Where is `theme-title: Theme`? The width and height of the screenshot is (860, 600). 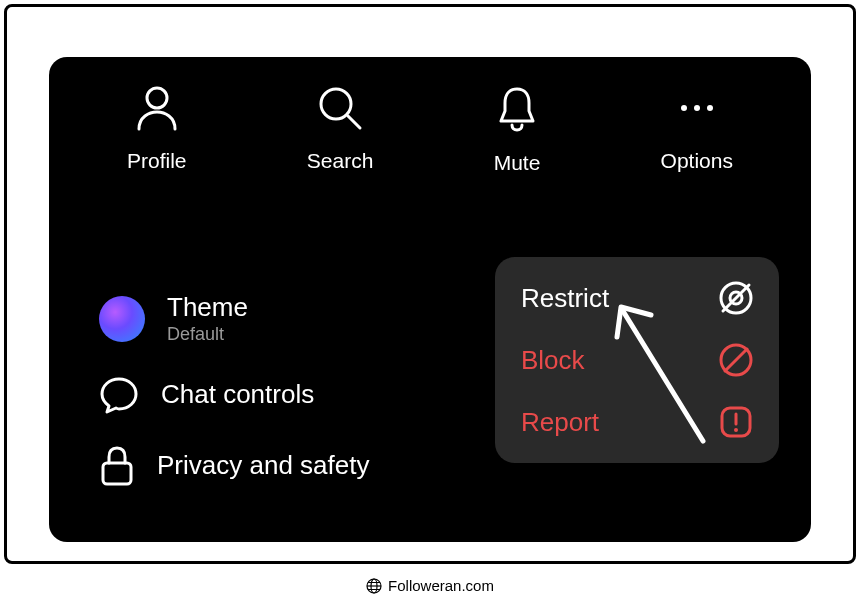
theme-title: Theme is located at coordinates (208, 308).